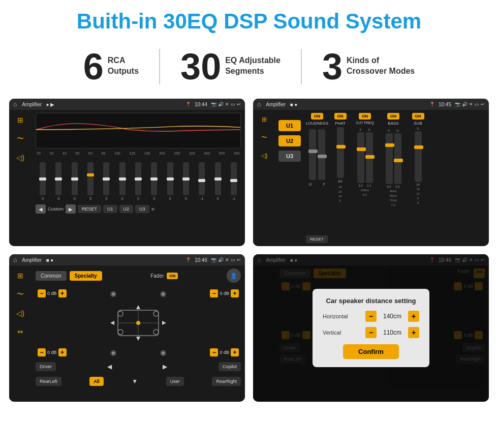  Describe the element at coordinates (78, 154) in the screenshot. I see `freq-50: 50` at that location.